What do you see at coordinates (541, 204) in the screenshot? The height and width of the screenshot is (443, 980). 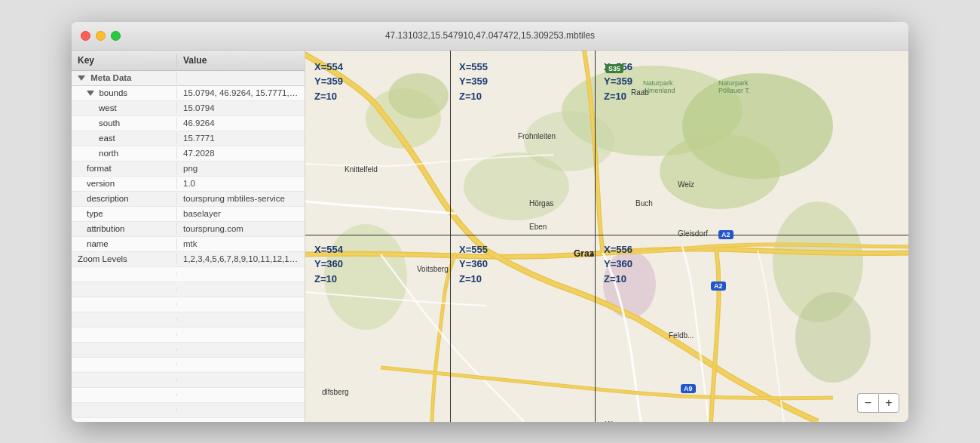 I see `horgas-label: Hörgas` at bounding box center [541, 204].